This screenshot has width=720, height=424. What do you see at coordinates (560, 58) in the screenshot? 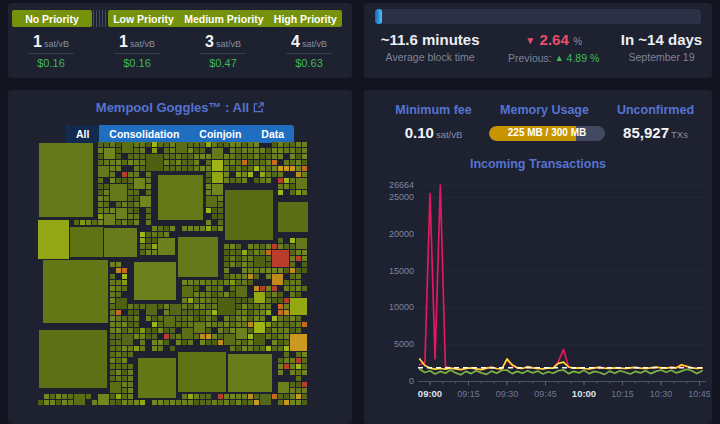
I see `triangle-up-icon: ▲` at bounding box center [560, 58].